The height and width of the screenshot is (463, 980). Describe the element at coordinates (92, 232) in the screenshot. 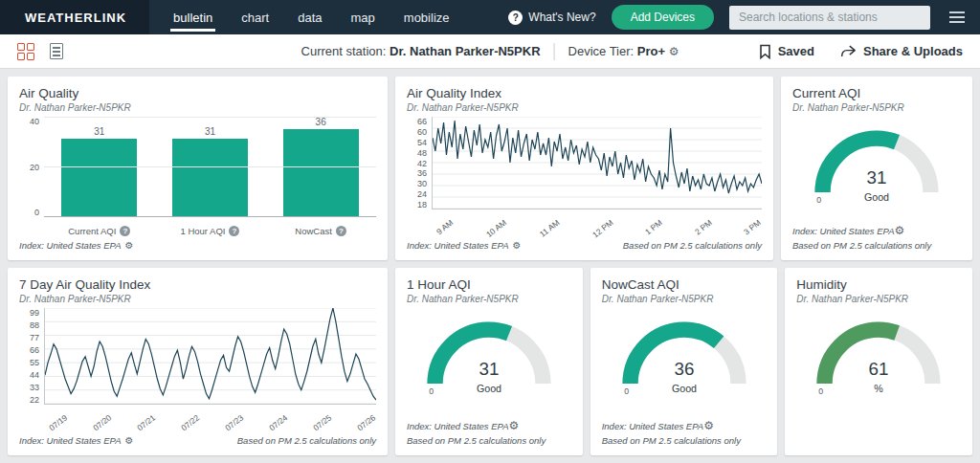

I see `bar-category-label: Current AQI` at that location.